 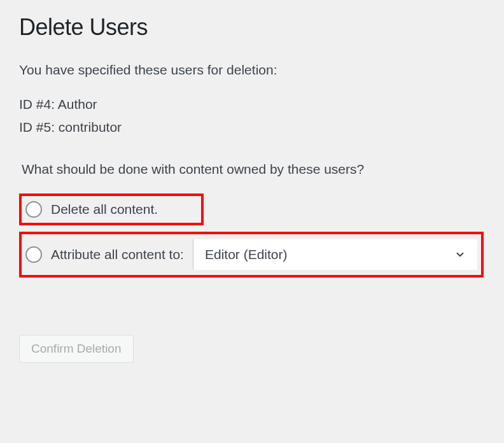 I want to click on user-item: ID #5: contributor, so click(x=252, y=127).